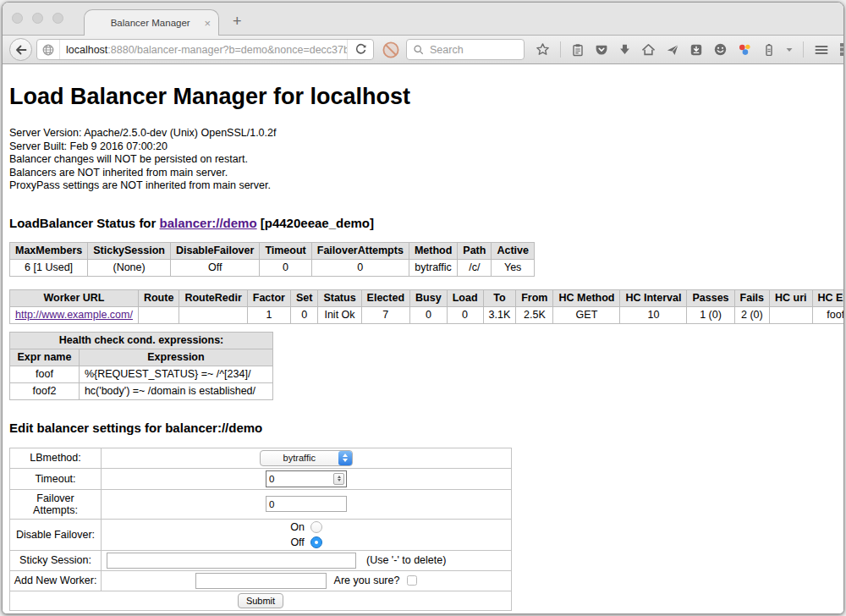 The height and width of the screenshot is (616, 846). Describe the element at coordinates (56, 504) in the screenshot. I see `failover-attempts-label: Failover Attempts:` at that location.